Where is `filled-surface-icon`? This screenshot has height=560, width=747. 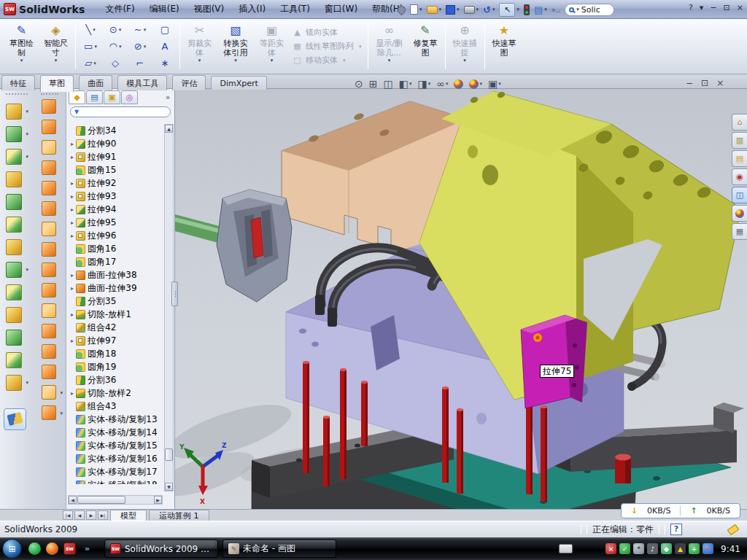 filled-surface-icon is located at coordinates (49, 188).